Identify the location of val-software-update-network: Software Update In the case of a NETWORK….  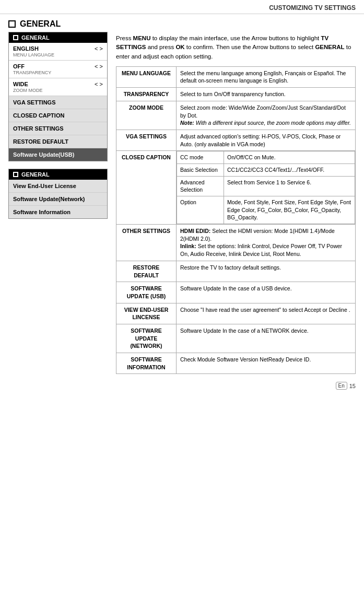
(266, 338).